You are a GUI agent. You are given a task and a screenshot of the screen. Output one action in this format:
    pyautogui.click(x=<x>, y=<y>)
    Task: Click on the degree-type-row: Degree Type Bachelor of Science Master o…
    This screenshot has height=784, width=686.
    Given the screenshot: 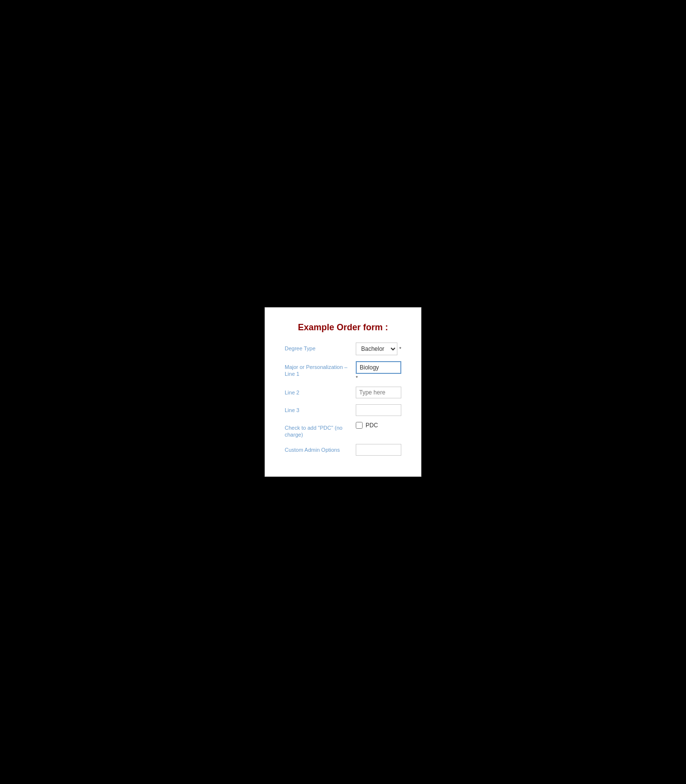 What is the action you would take?
    pyautogui.click(x=343, y=349)
    